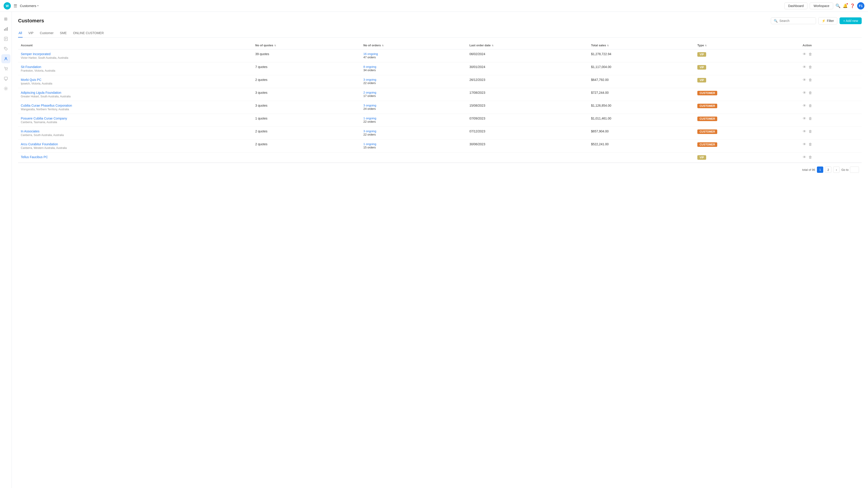 This screenshot has height=488, width=868. I want to click on account-location: Greater Hobart, South Australia, Austral…, so click(135, 96).